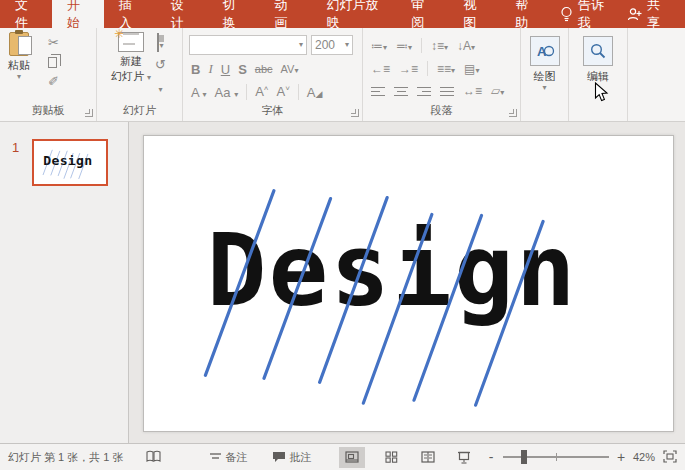  What do you see at coordinates (598, 74) in the screenshot?
I see `editing-group-button: 编辑 ▾` at bounding box center [598, 74].